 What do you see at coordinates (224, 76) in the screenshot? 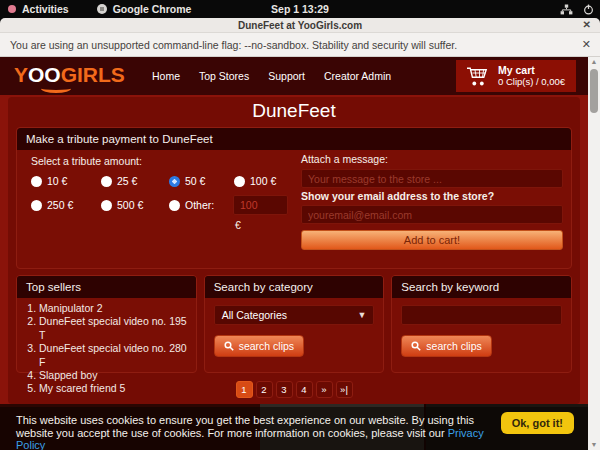
I see `nav-top-stores: Top Stores` at bounding box center [224, 76].